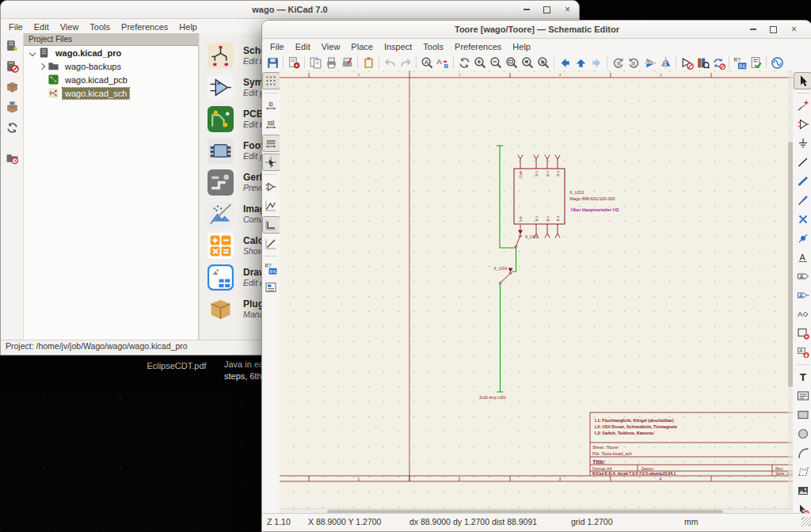  What do you see at coordinates (464, 63) in the screenshot?
I see `refresh-view-button` at bounding box center [464, 63].